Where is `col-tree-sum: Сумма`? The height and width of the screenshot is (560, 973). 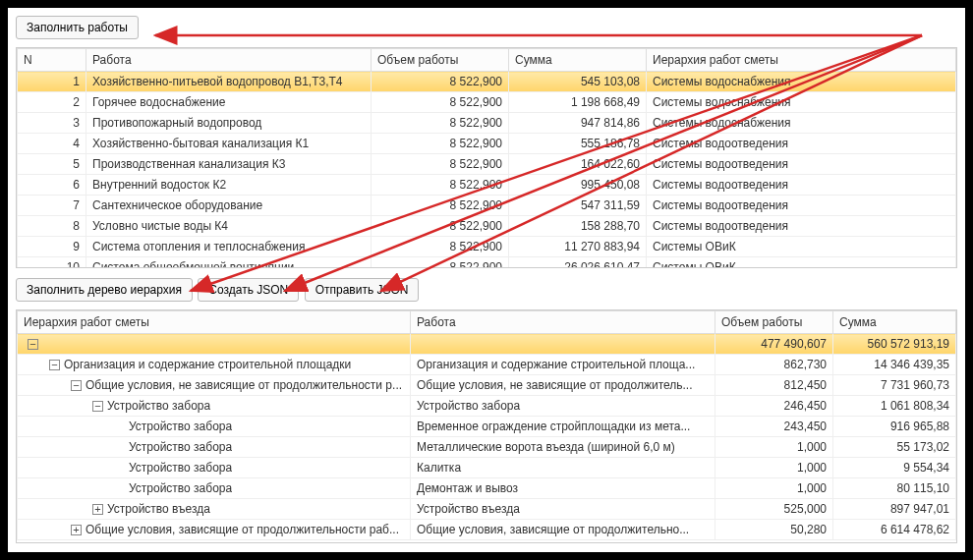 col-tree-sum: Сумма is located at coordinates (894, 322).